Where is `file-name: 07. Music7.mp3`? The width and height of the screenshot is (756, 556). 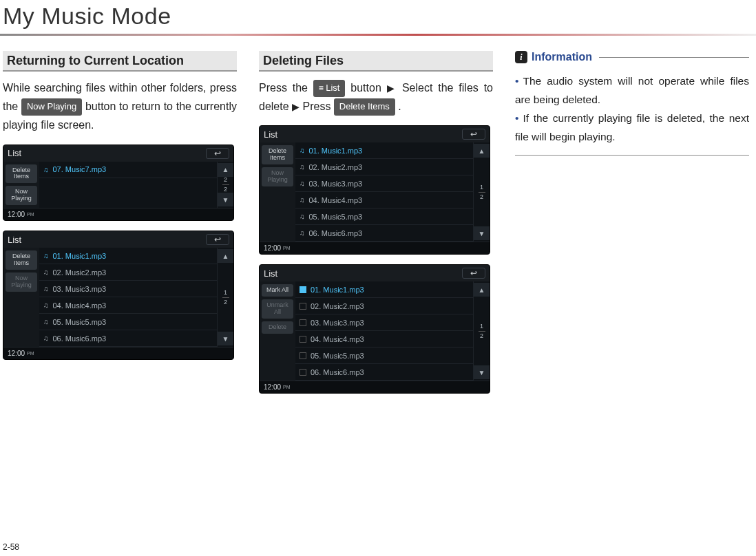
file-name: 07. Music7.mp3 is located at coordinates (80, 169).